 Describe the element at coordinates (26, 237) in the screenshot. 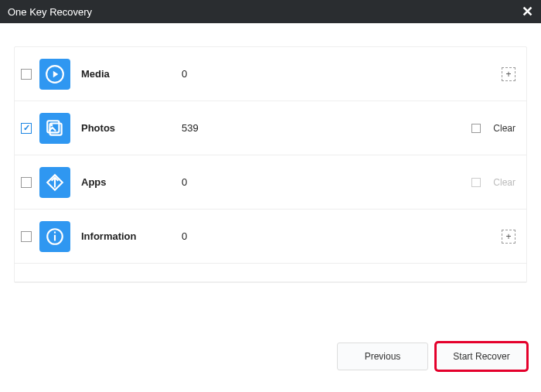

I see `checkbox-information` at that location.